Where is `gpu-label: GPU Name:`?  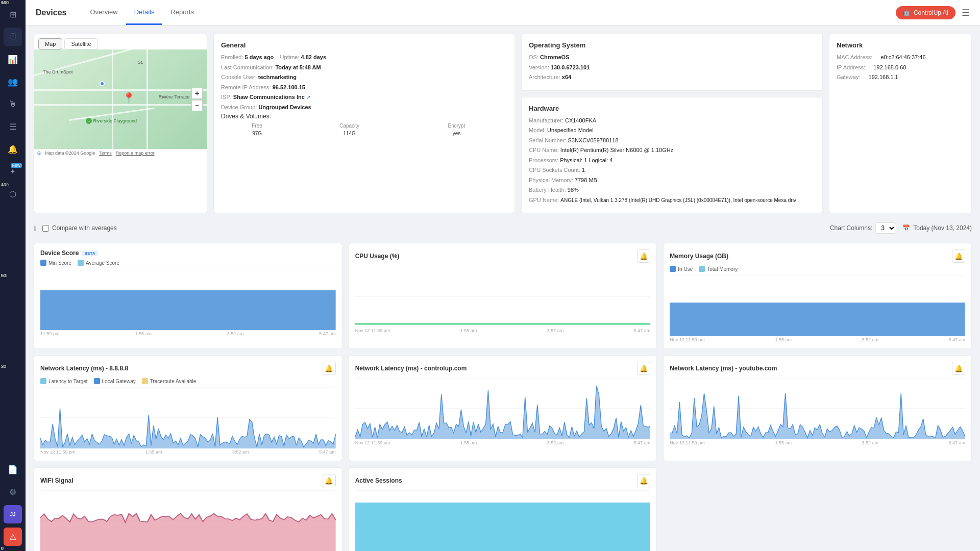
gpu-label: GPU Name: is located at coordinates (544, 200).